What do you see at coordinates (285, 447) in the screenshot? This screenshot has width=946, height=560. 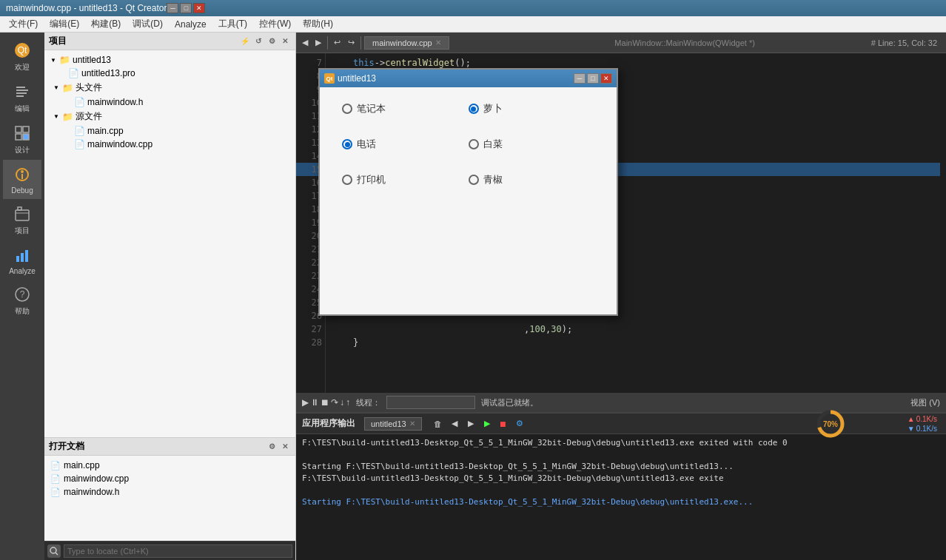 I see `open-docs-close-btn: ✕` at bounding box center [285, 447].